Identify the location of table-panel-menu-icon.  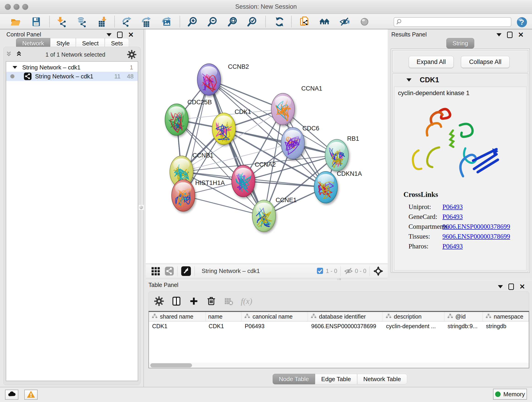
(500, 287).